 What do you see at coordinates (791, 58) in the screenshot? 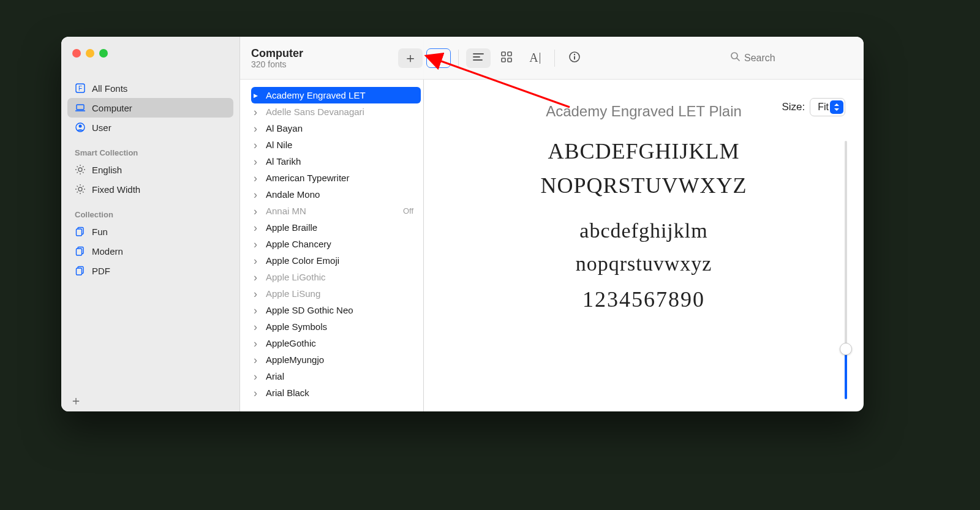
I see `search-field` at bounding box center [791, 58].